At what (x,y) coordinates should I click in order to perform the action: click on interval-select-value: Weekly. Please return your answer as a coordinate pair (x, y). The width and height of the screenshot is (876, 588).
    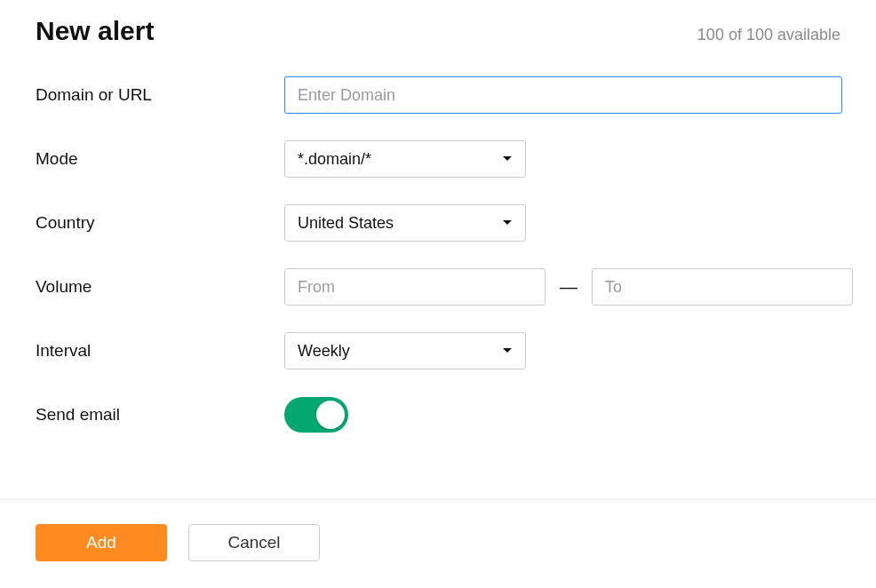
    Looking at the image, I should click on (323, 352).